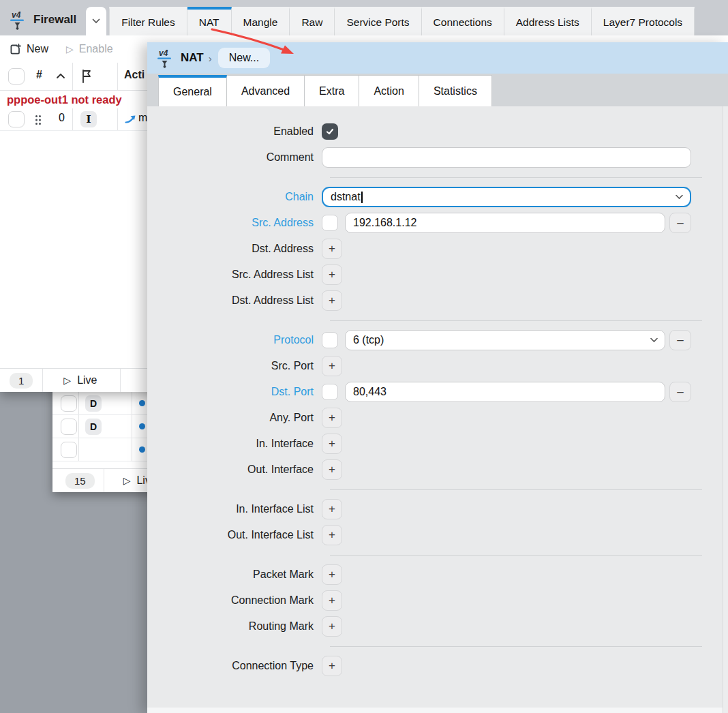 This screenshot has width=728, height=713. What do you see at coordinates (332, 301) in the screenshot?
I see `dst-address-list-add-button: +` at bounding box center [332, 301].